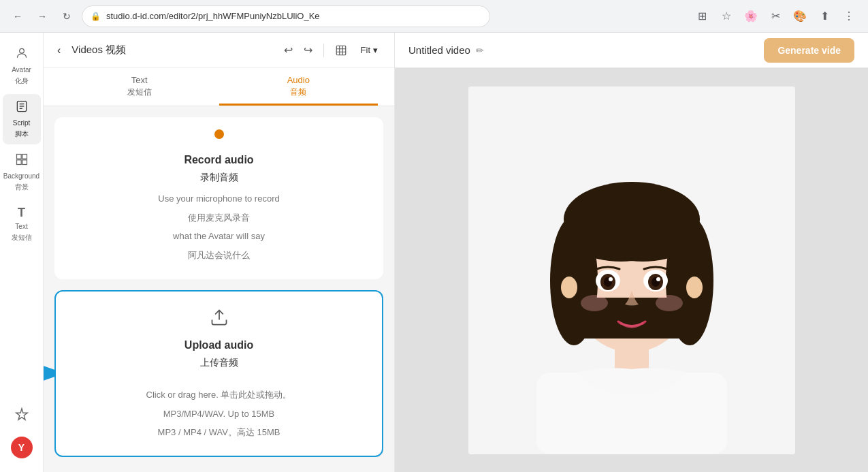 Image resolution: width=868 pixels, height=472 pixels. What do you see at coordinates (219, 363) in the screenshot?
I see `upload-title-zh: 上传音频` at bounding box center [219, 363].